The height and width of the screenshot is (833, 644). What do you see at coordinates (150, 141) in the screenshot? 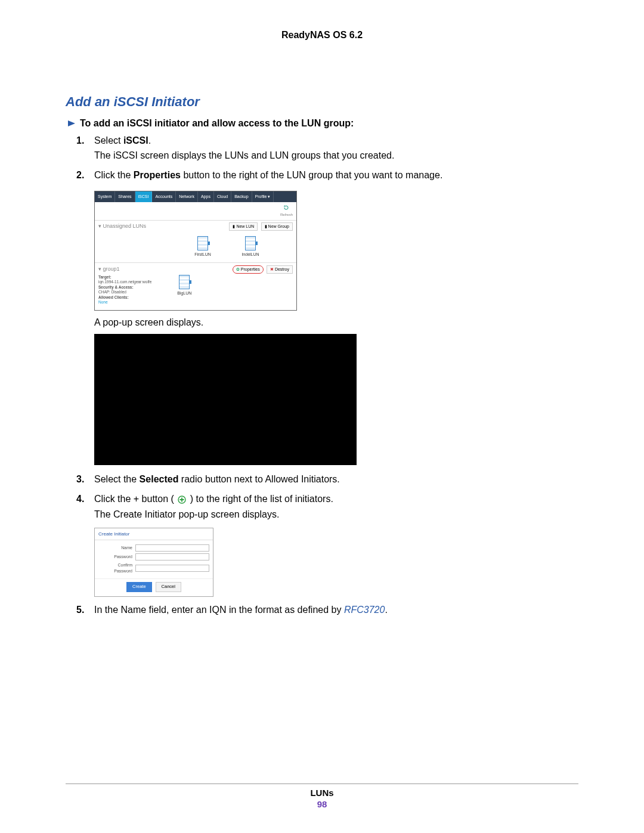
I see `step-1-text-c: .` at bounding box center [150, 141].